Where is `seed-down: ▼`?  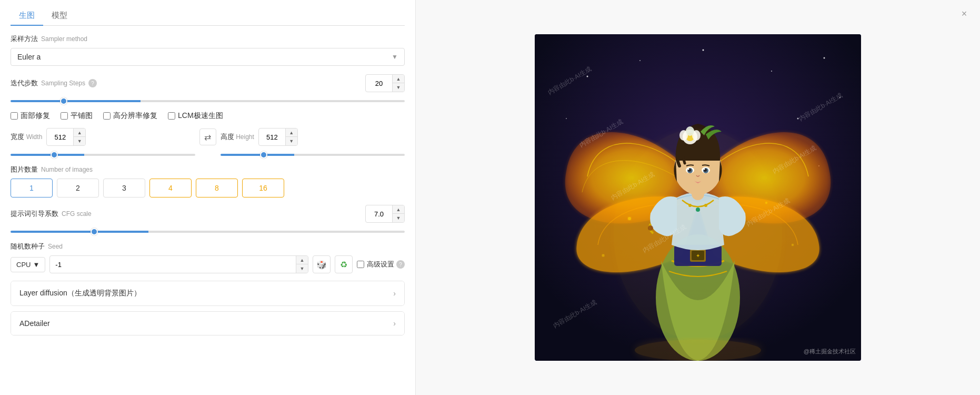 seed-down: ▼ is located at coordinates (302, 269).